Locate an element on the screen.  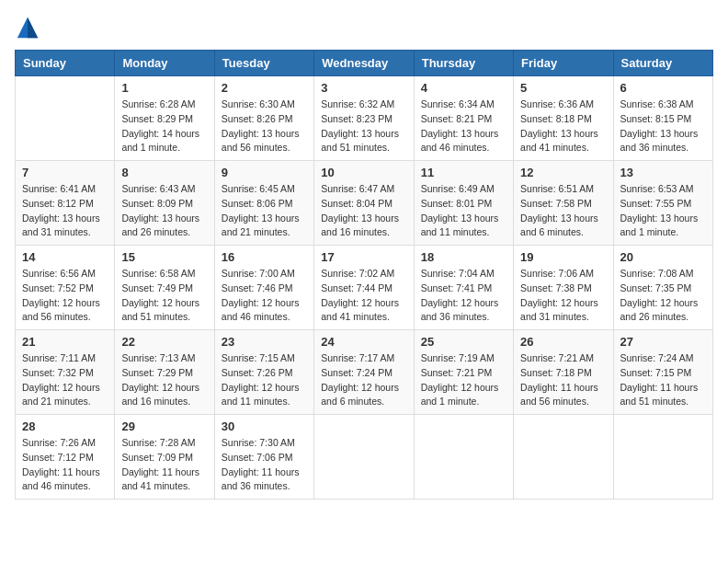
day-number: 4 is located at coordinates (463, 88).